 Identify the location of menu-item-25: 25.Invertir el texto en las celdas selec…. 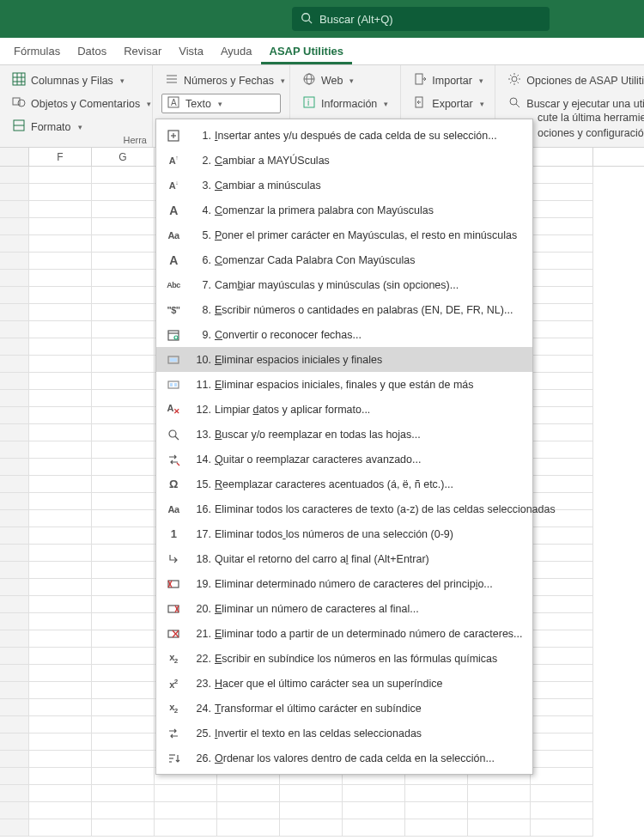
(344, 733).